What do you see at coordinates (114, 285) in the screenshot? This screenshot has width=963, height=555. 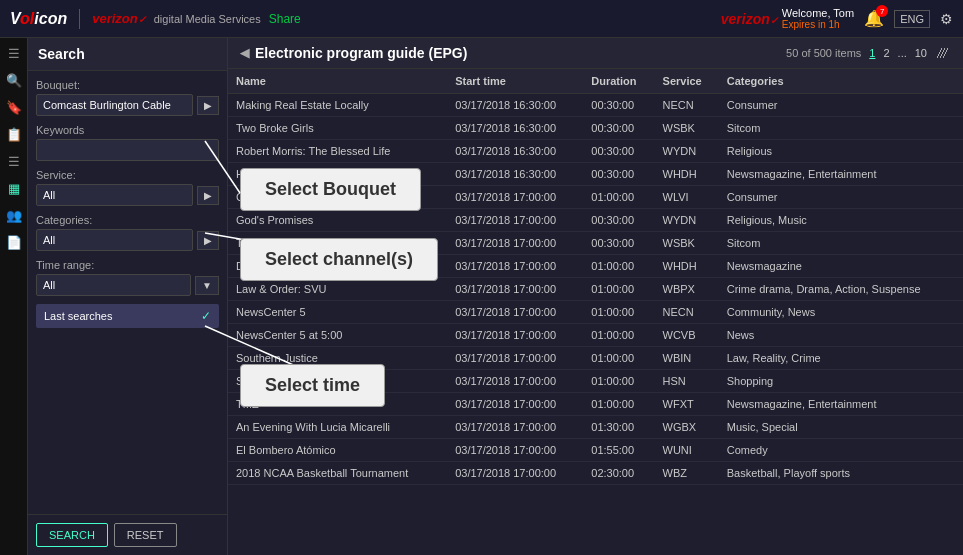 I see `time-range-select: All` at bounding box center [114, 285].